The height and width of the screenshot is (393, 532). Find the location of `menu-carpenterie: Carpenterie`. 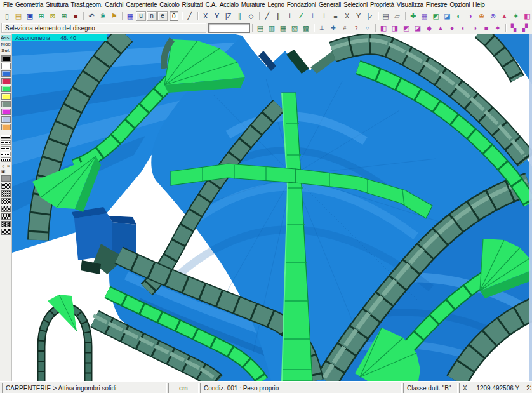

menu-carpenterie: Carpenterie is located at coordinates (141, 5).